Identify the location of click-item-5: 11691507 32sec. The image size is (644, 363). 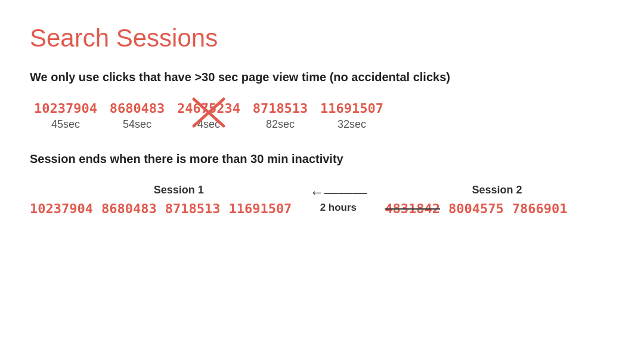
(352, 116).